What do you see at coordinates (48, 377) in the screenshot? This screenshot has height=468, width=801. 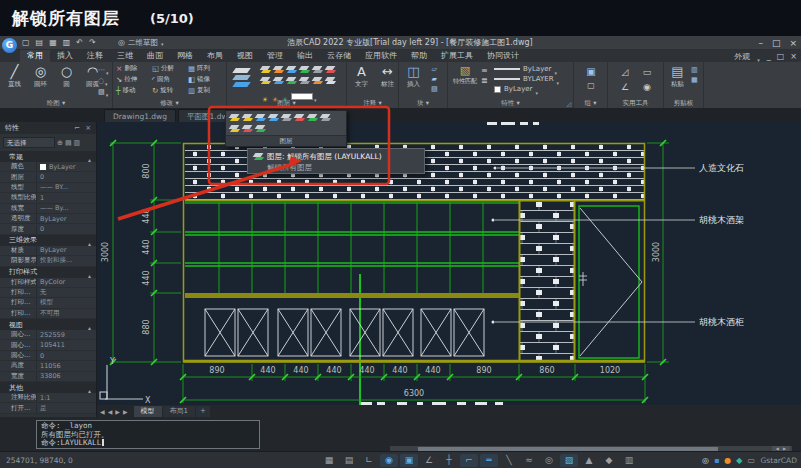 I see `property-row: 宽度33806` at bounding box center [48, 377].